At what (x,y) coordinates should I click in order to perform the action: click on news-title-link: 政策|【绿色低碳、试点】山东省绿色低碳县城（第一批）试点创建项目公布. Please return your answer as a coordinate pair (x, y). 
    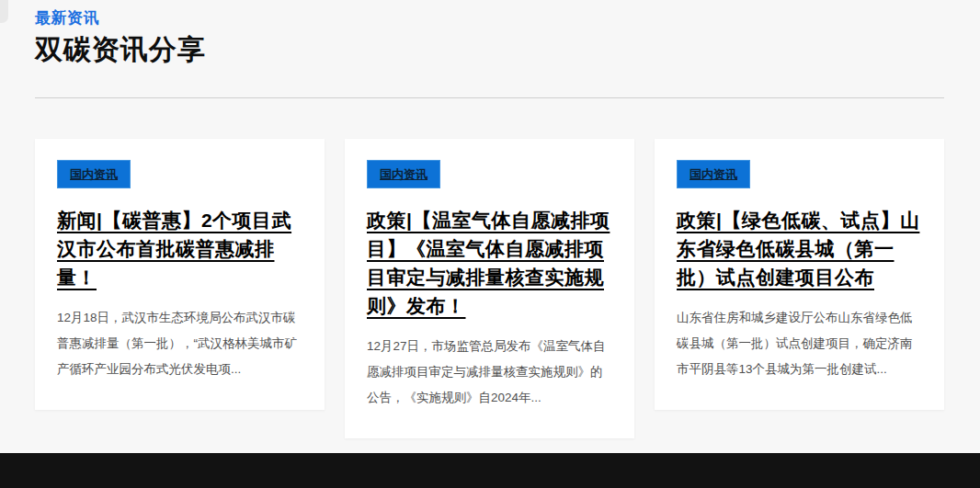
    Looking at the image, I should click on (800, 248).